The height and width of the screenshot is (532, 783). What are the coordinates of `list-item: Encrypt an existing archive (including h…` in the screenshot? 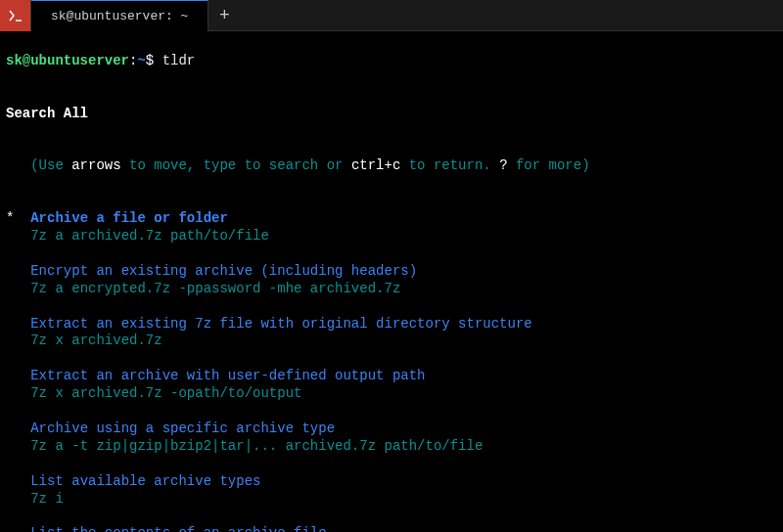 It's located at (392, 281).